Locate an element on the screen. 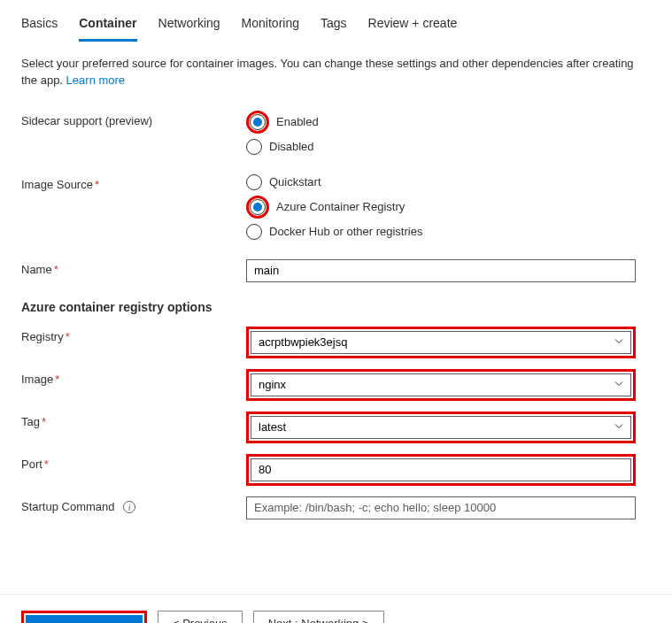 This screenshot has height=623, width=672. review-create-button: Review + create is located at coordinates (84, 619).